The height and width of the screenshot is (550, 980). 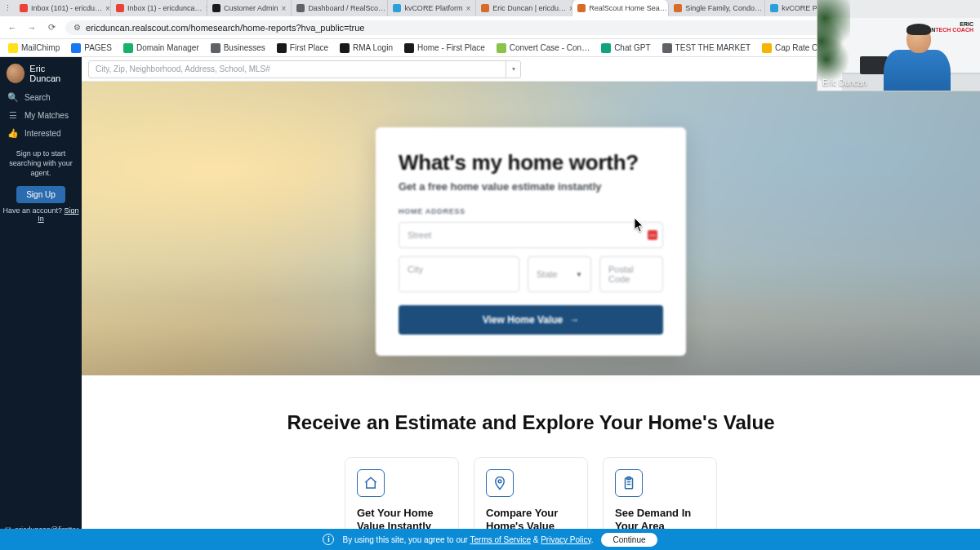 I want to click on tab-label: Inbox (101) - ericdu…, so click(x=67, y=8).